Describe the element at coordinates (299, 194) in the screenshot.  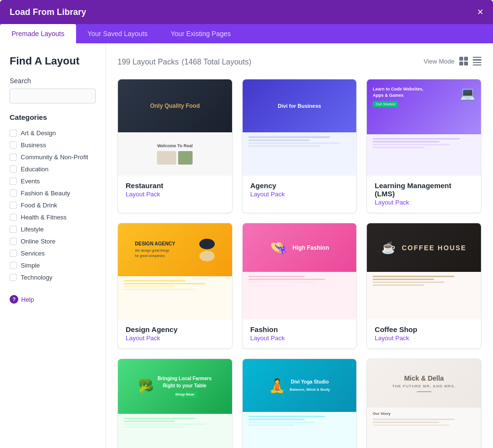
I see `card-agency-type: Layout Pack` at that location.